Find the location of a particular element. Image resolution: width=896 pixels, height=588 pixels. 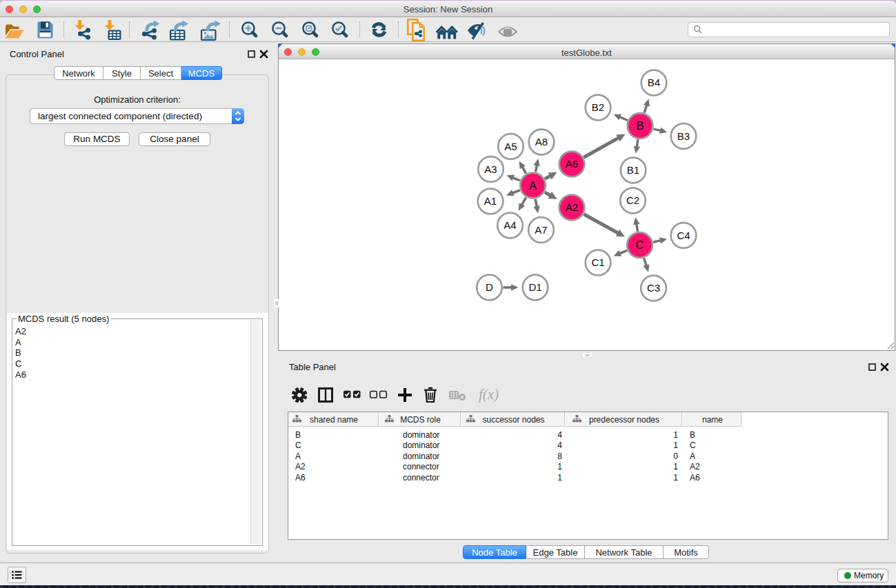

svg-text: A1 is located at coordinates (490, 201).